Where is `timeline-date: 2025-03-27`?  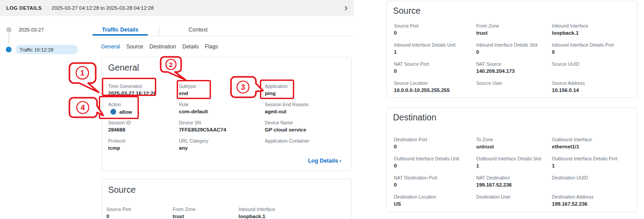 timeline-date: 2025-03-27 is located at coordinates (31, 30).